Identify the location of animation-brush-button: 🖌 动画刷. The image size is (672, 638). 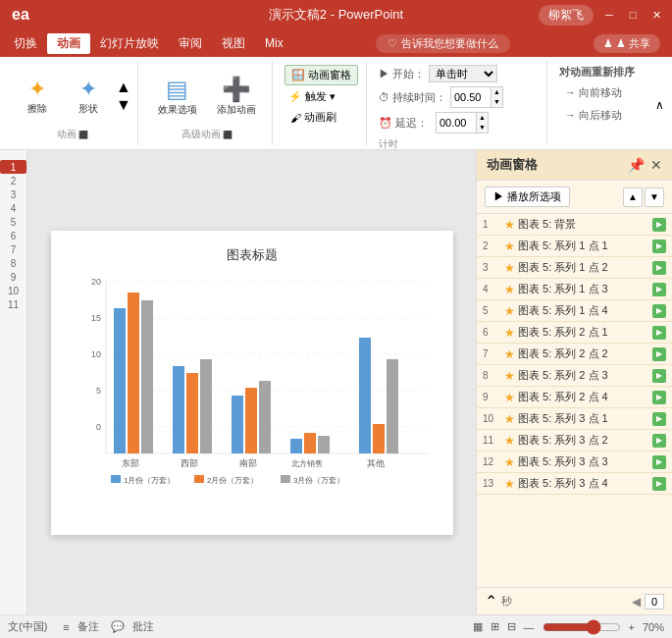
(322, 118).